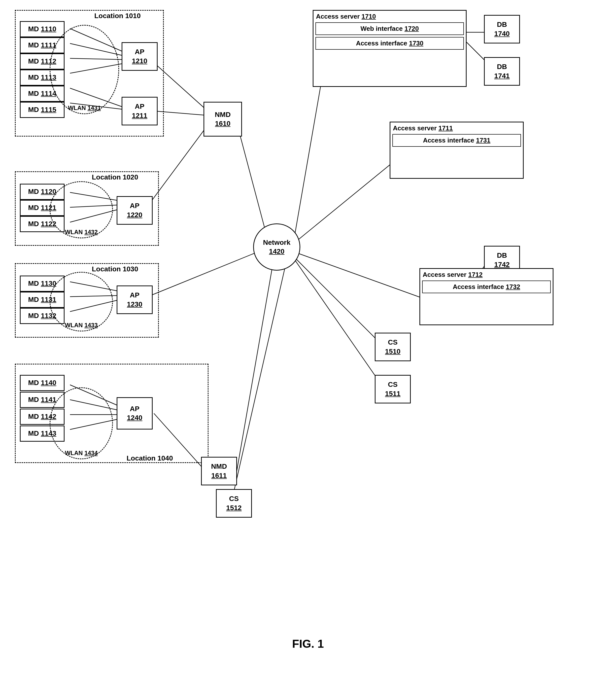 Image resolution: width=616 pixels, height=679 pixels. Describe the element at coordinates (135, 210) in the screenshot. I see `ap-1220: AP1220` at that location.